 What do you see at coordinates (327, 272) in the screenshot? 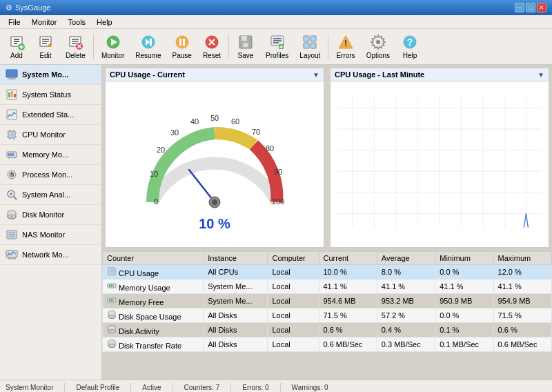
I see `table-row: CPU Usage All CPUs Local 10.0 % 8.0 % 0.…` at bounding box center [327, 272].